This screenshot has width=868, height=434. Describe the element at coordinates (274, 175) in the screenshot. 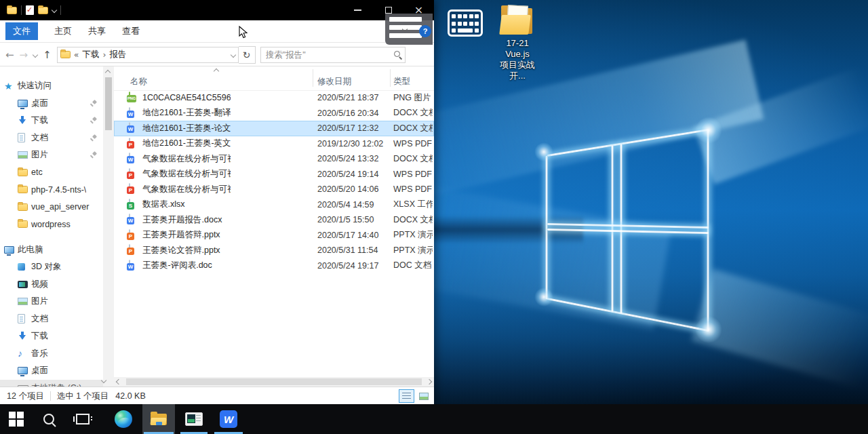

I see `table-row: P 气象数据在线分析与可视化系统设计与实... 2020/5/24 19:14 …` at that location.